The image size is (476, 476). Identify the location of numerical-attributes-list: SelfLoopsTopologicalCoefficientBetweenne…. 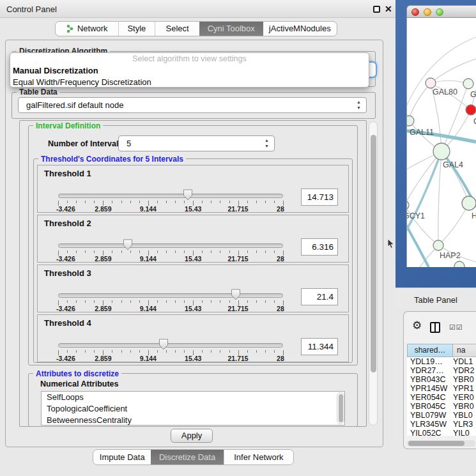
(193, 408).